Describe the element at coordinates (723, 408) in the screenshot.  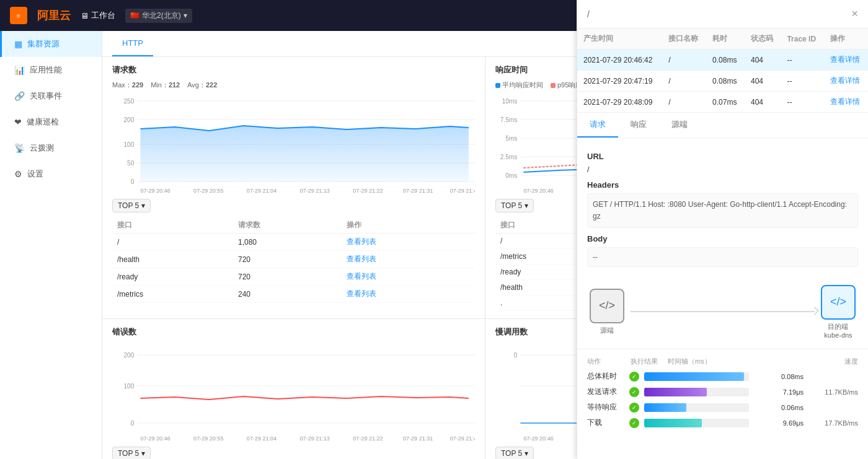
I see `timeline-row-wait: 等待响应 0.06ms` at that location.